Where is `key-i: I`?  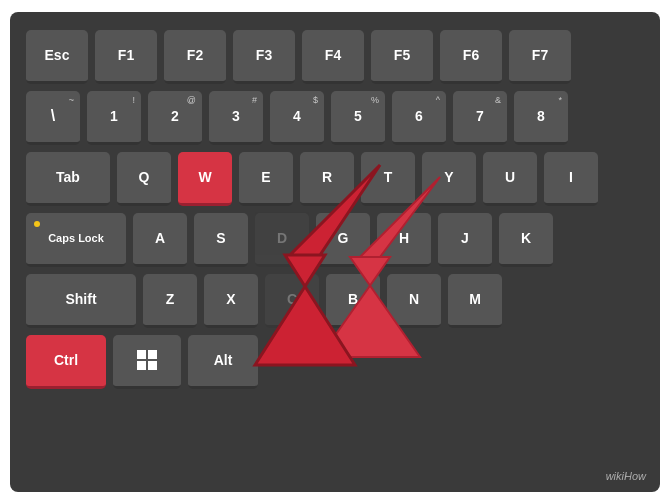 key-i: I is located at coordinates (571, 179).